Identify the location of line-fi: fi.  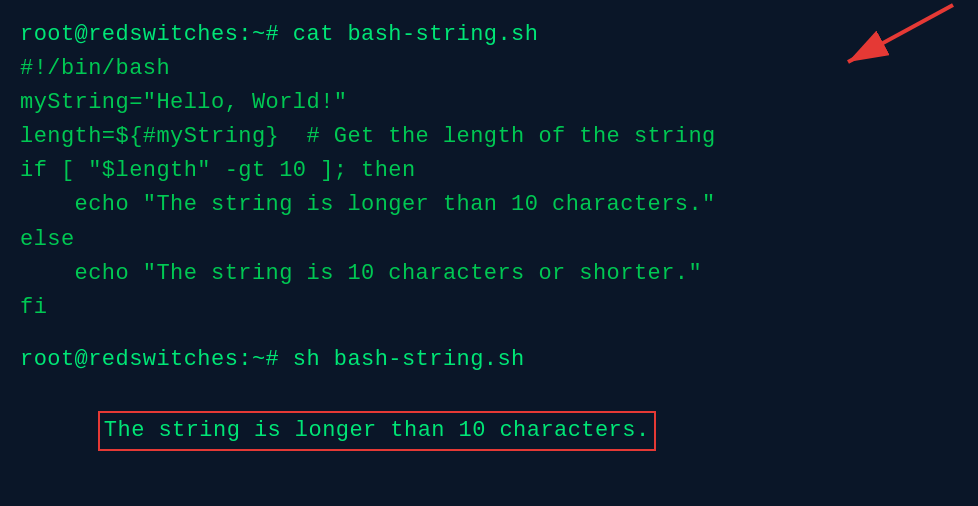
(489, 308).